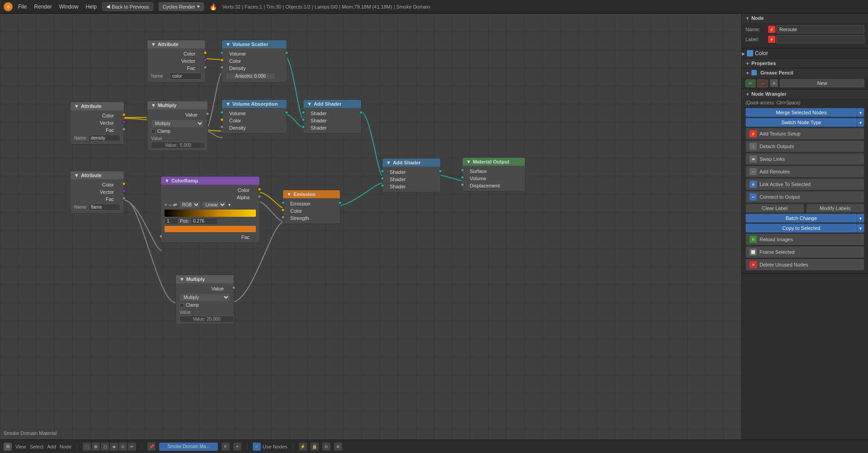  What do you see at coordinates (805, 73) in the screenshot?
I see `grease-pencil-header: Grease Pencil` at bounding box center [805, 73].